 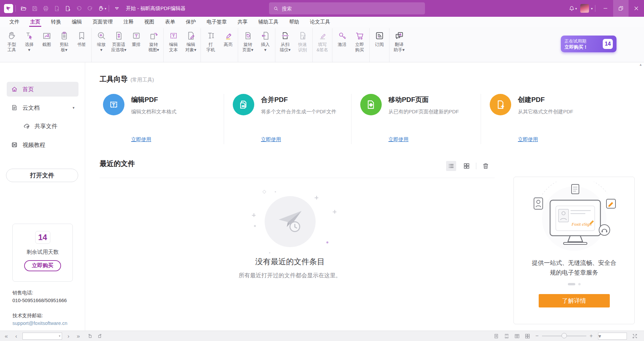 I want to click on close-button, so click(x=636, y=8).